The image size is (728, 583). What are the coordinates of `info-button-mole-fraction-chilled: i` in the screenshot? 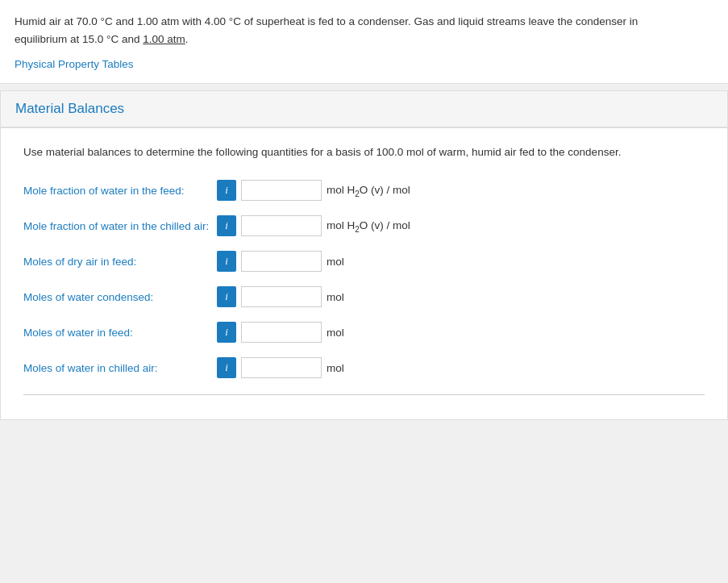 It's located at (227, 226).